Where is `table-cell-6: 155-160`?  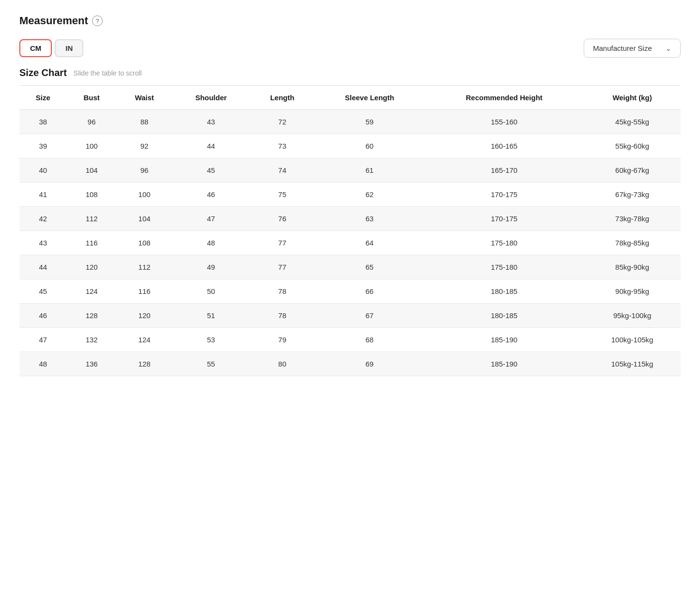
table-cell-6: 155-160 is located at coordinates (504, 122).